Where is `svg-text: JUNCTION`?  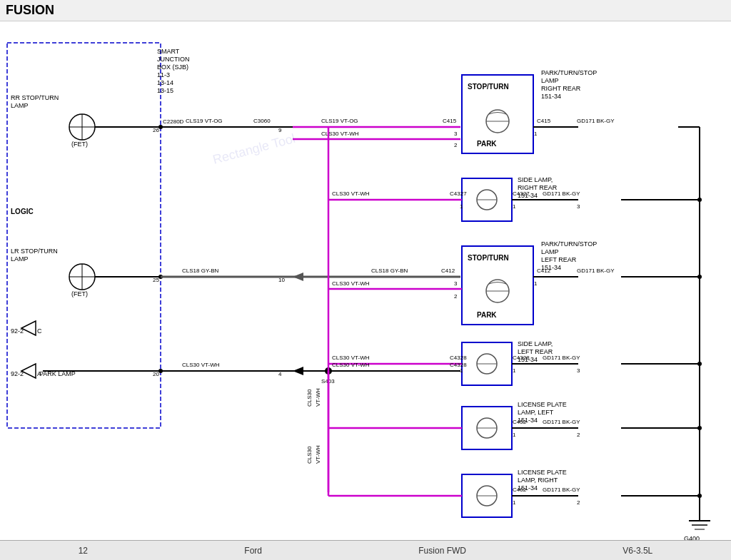
svg-text: JUNCTION is located at coordinates (173, 59).